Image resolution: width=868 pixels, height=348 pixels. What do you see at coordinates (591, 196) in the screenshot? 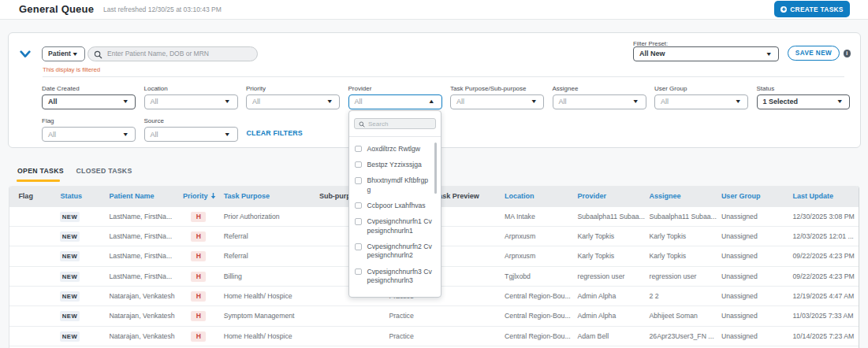
I see `column-header-label: Provider` at bounding box center [591, 196].